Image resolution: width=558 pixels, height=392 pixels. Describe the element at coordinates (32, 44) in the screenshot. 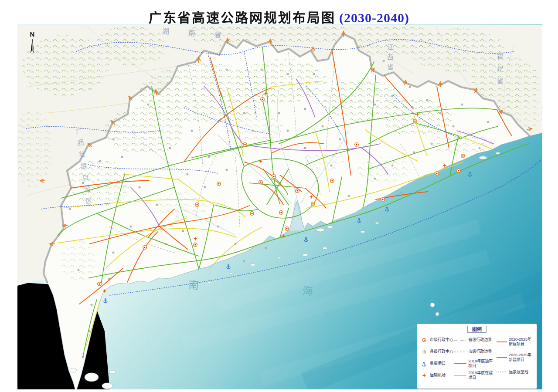

I see `compass: N` at that location.